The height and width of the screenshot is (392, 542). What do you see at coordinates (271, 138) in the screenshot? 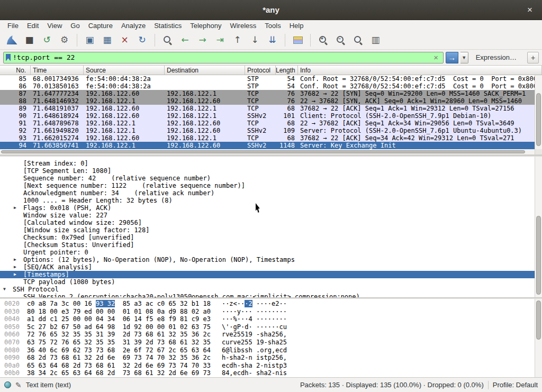
I see `packet-row: 9371.662015274192.168.122.60192.168.122.…` at bounding box center [271, 138].